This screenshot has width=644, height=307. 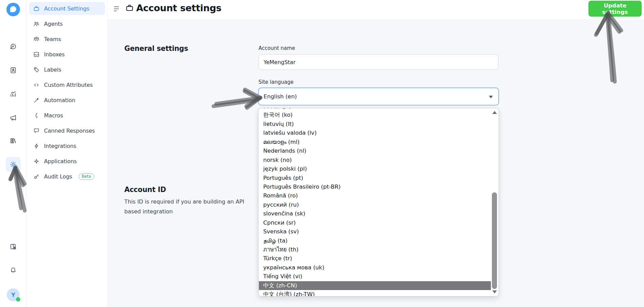 I want to click on rail-item-campaigns, so click(x=13, y=118).